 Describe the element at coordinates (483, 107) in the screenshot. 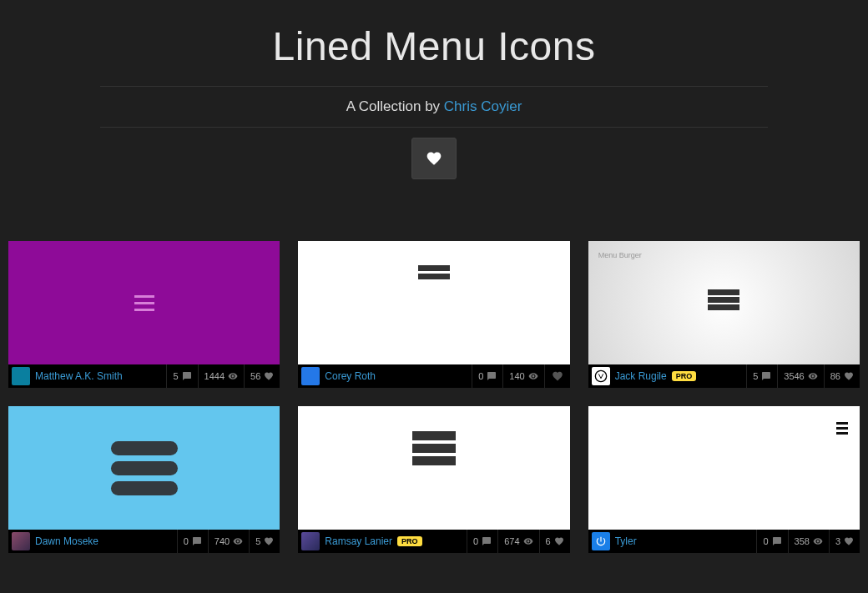

I see `author-link: Chris Coyier` at that location.